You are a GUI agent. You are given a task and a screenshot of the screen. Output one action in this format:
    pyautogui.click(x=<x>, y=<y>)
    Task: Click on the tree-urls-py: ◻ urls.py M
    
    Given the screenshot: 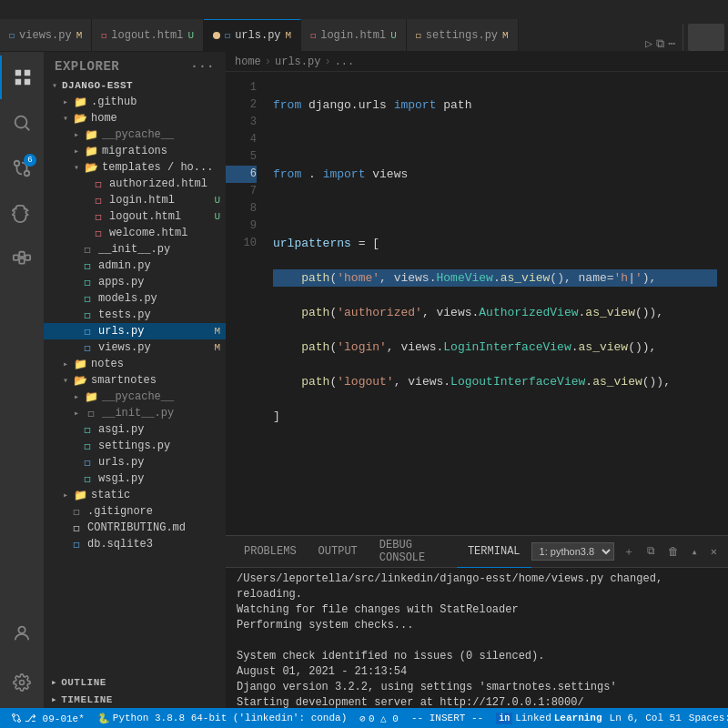 What is the action you would take?
    pyautogui.click(x=135, y=331)
    